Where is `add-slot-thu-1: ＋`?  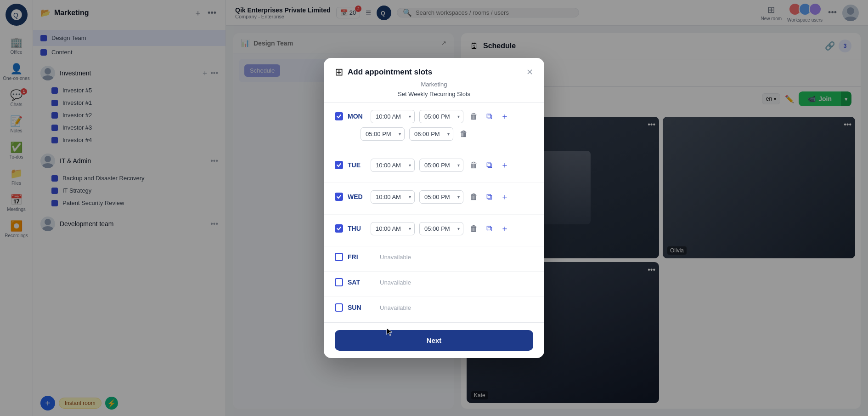
add-slot-thu-1: ＋ is located at coordinates (505, 228).